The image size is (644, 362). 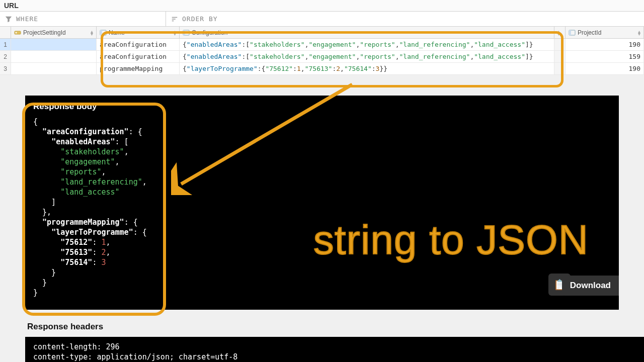 What do you see at coordinates (140, 33) in the screenshot?
I see `column-label: Name` at bounding box center [140, 33].